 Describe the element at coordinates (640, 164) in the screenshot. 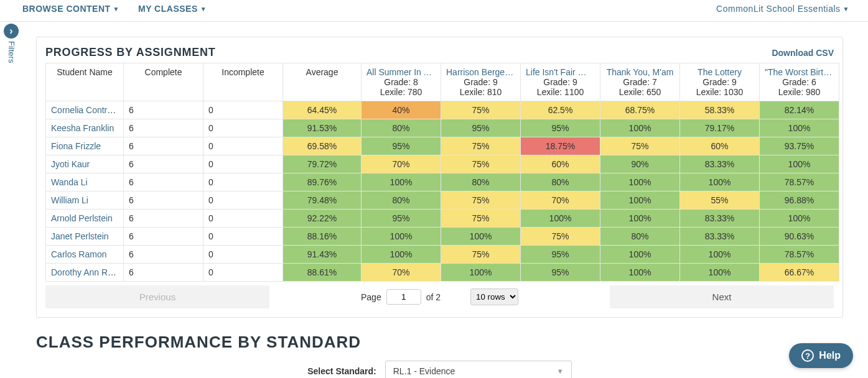

I see `score-cell: 90%` at that location.